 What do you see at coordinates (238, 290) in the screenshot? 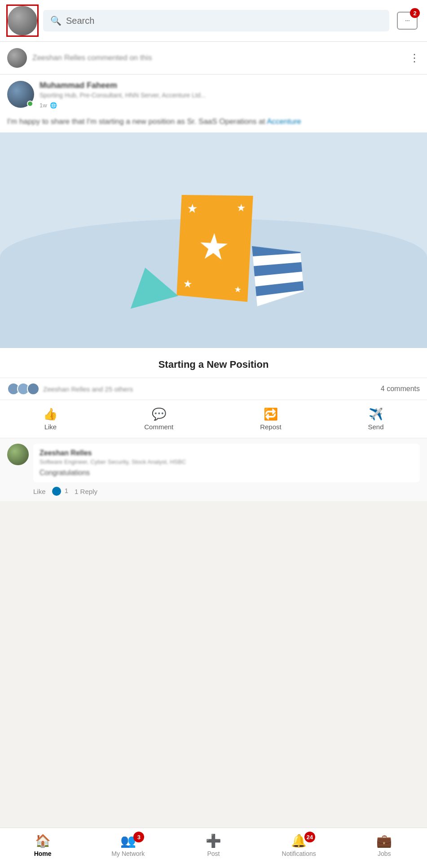
I see `star-icon-br: ★` at bounding box center [238, 290].